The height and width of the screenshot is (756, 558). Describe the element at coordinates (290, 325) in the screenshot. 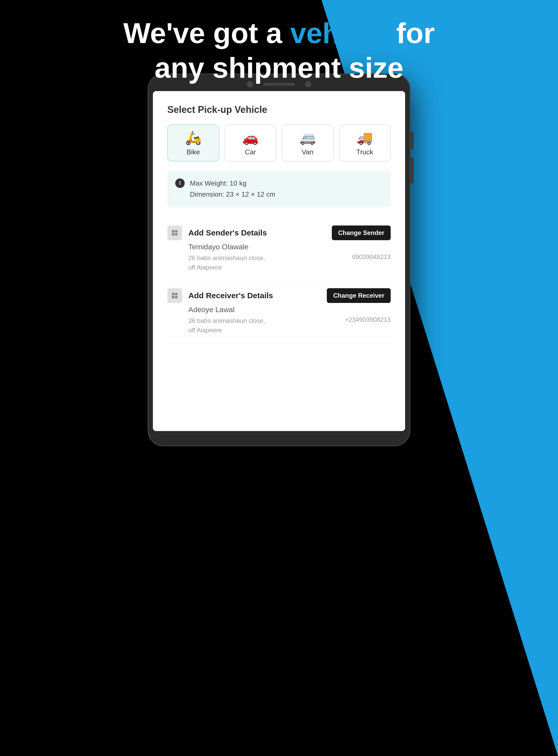

I see `receiver-row: 26 babs animashaun close, off Alapeere +…` at that location.